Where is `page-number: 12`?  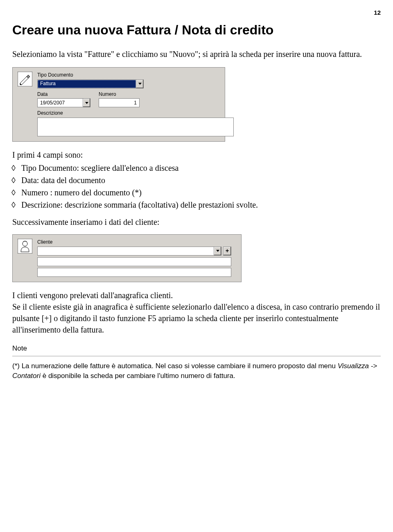 page-number: 12 is located at coordinates (196, 12).